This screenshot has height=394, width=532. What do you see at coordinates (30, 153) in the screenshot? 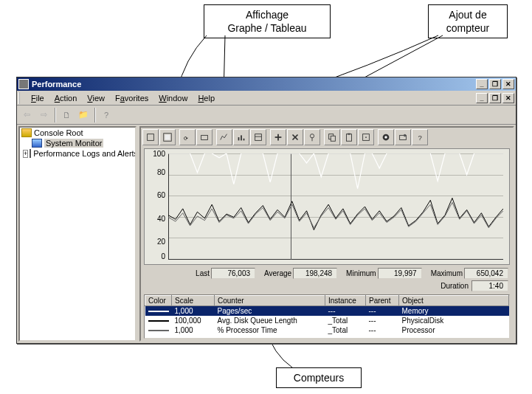
I see `logs-icon` at bounding box center [30, 153].